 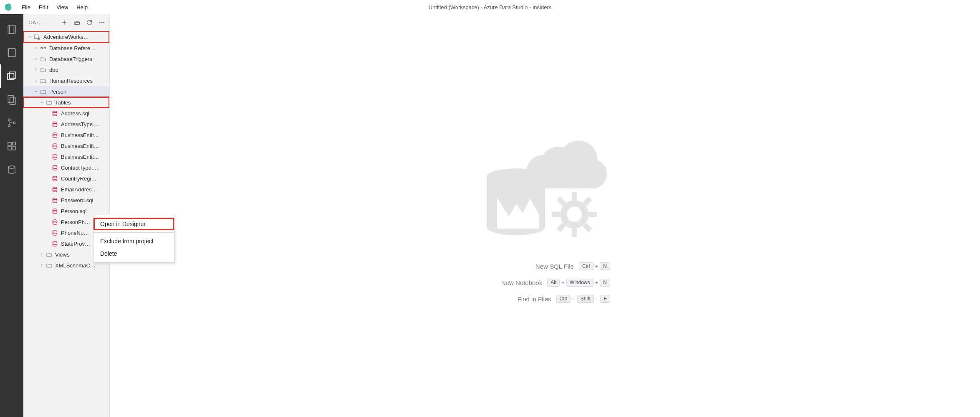 What do you see at coordinates (134, 224) in the screenshot?
I see `context-menu-item: Open in Designer` at bounding box center [134, 224].